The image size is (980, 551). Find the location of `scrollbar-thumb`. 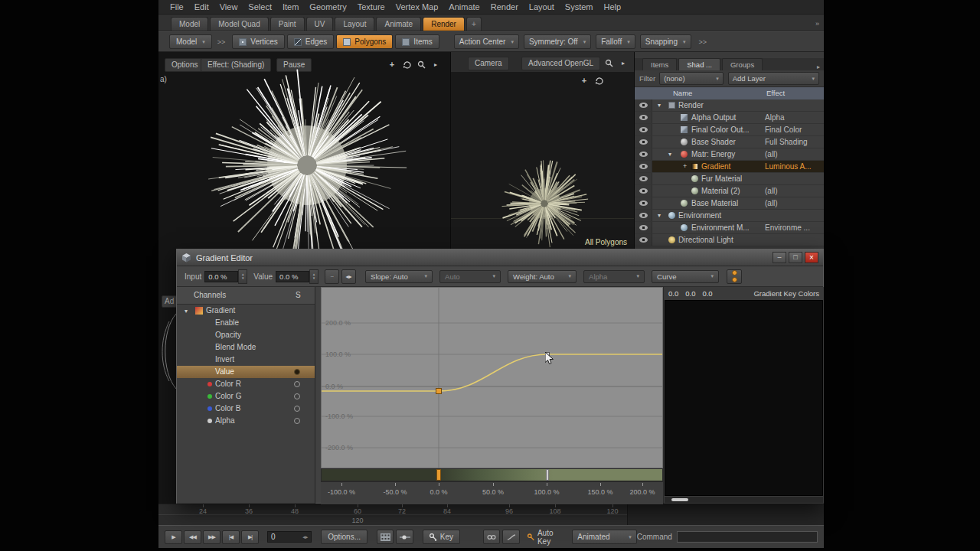

scrollbar-thumb is located at coordinates (680, 500).